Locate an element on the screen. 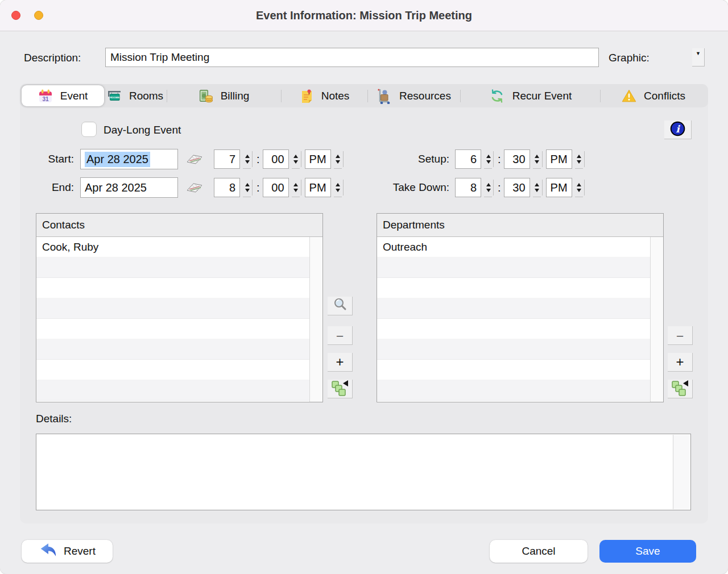 The height and width of the screenshot is (574, 728). info-icon: i is located at coordinates (678, 130).